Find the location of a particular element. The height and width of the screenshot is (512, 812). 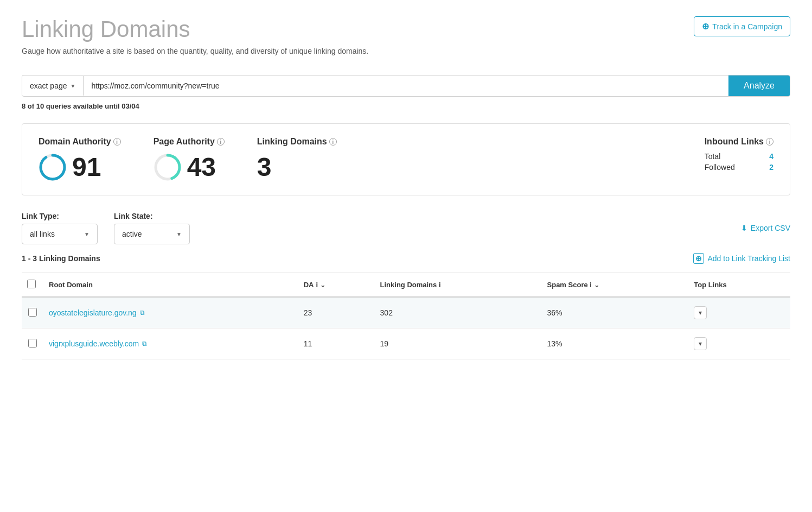

inbound-links-table: Total 4 Followed 2 is located at coordinates (739, 163).